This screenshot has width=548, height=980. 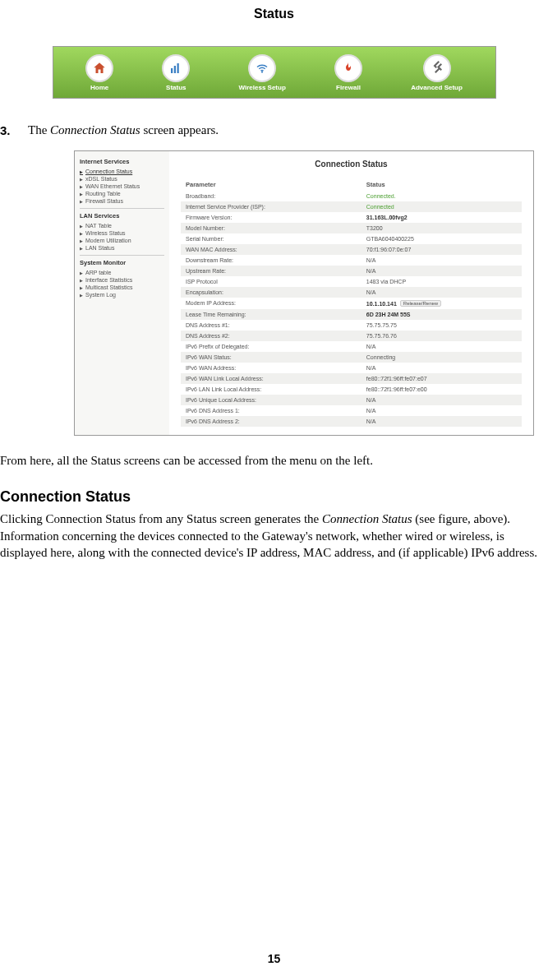 I want to click on sidebar-item-label: LAN Status, so click(x=100, y=248).